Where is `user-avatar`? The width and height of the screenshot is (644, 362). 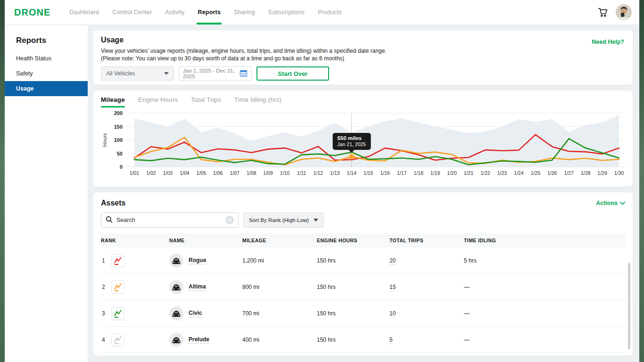 user-avatar is located at coordinates (624, 12).